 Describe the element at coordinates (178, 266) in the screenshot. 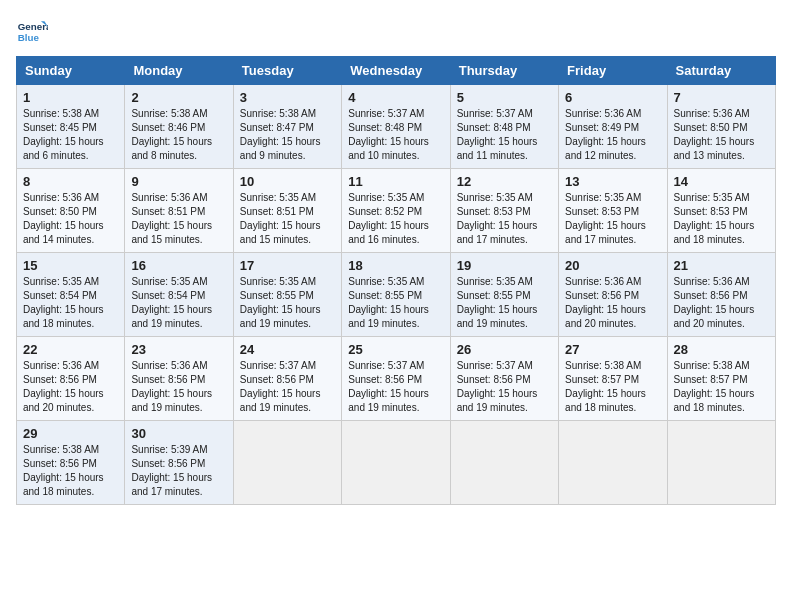

I see `day-number: 16` at that location.